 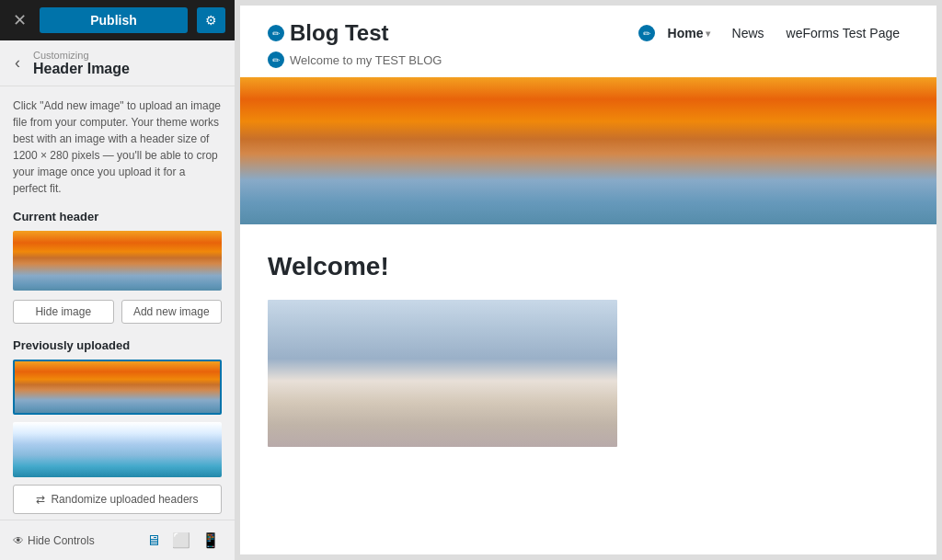 What do you see at coordinates (172, 312) in the screenshot?
I see `add-new-image-button: Add new image` at bounding box center [172, 312].